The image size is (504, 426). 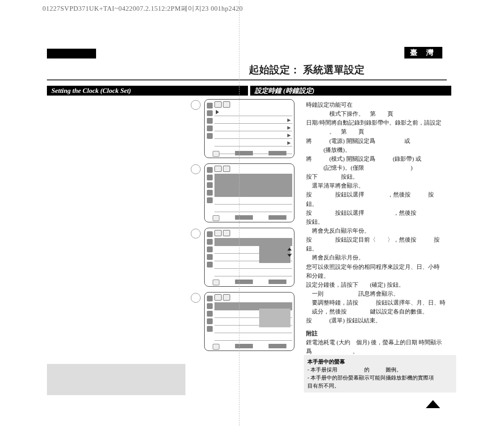 What do you see at coordinates (307, 70) in the screenshot?
I see `page-main-title: 起始設定： 系統選單設定` at bounding box center [307, 70].